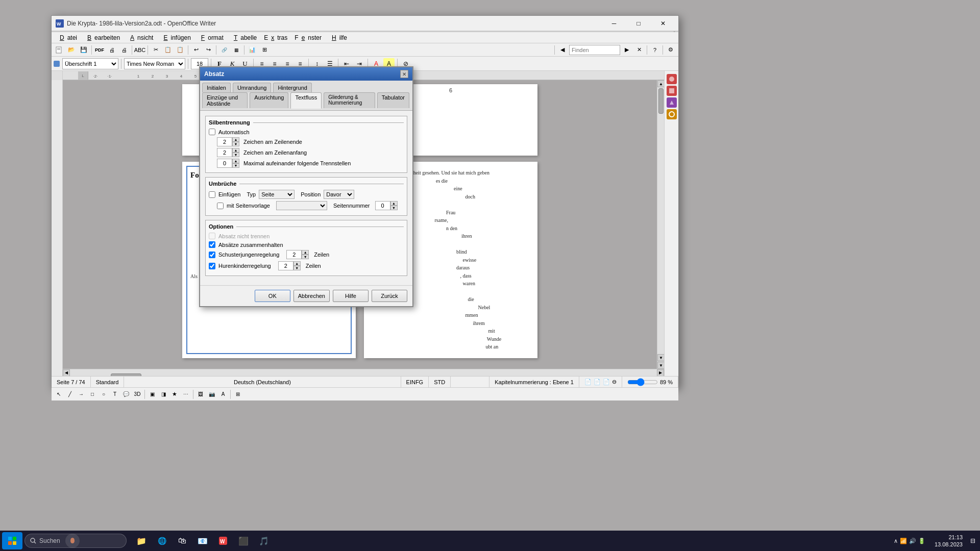 The height and width of the screenshot is (551, 980). Describe the element at coordinates (212, 266) in the screenshot. I see `hurenkinder-checkbox` at that location.